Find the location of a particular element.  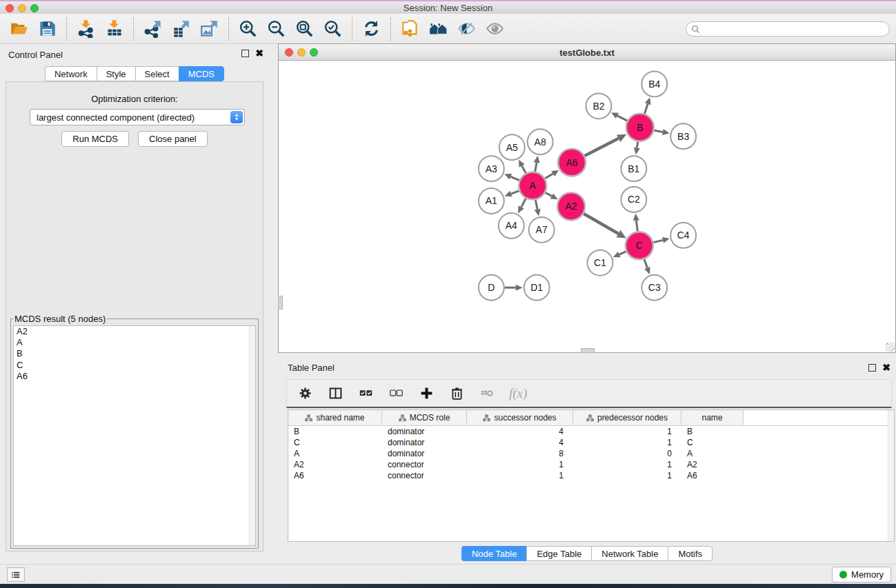

graph-node-A4: A4 is located at coordinates (512, 226).